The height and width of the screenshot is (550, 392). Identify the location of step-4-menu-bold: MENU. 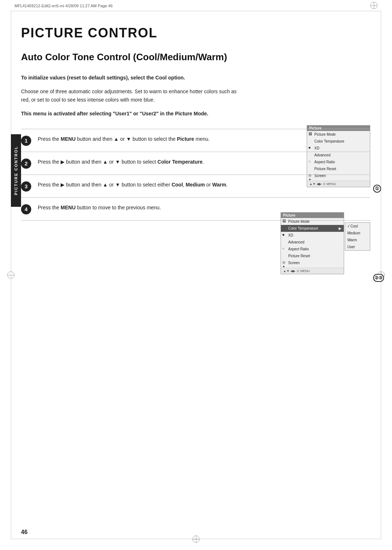
(68, 208).